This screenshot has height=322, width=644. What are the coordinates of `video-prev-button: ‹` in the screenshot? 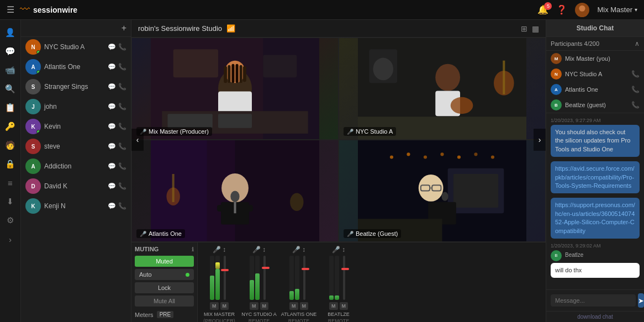 It's located at (138, 140).